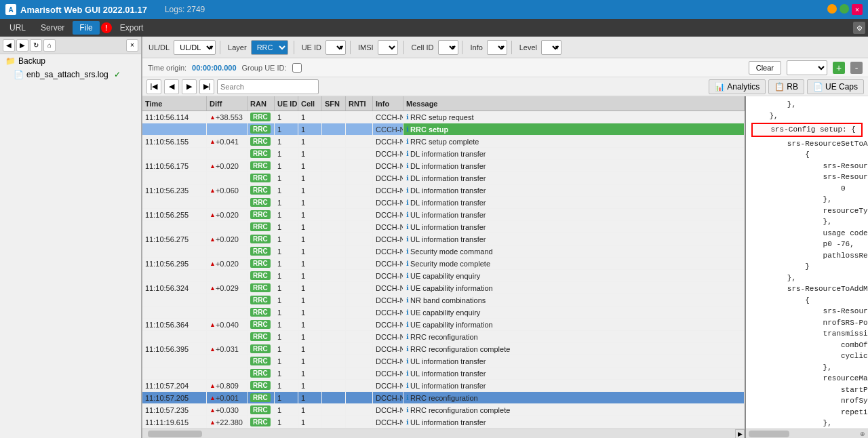 The width and height of the screenshot is (868, 438). Describe the element at coordinates (443, 191) in the screenshot. I see `table-row: 11:10:56.235 ▲+0.060 RRC 1 1 DCCH-NR ℹ D…` at that location.